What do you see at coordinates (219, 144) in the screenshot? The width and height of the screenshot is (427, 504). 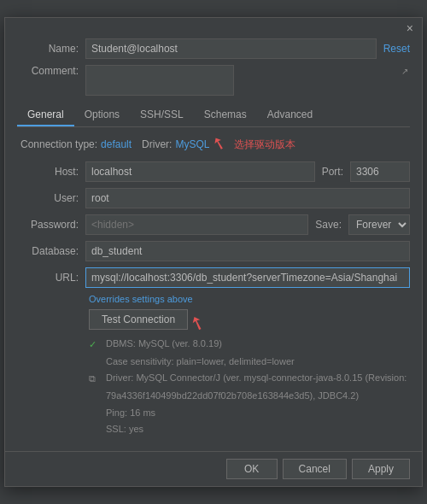 I see `arrow-icon: ➘` at bounding box center [219, 144].